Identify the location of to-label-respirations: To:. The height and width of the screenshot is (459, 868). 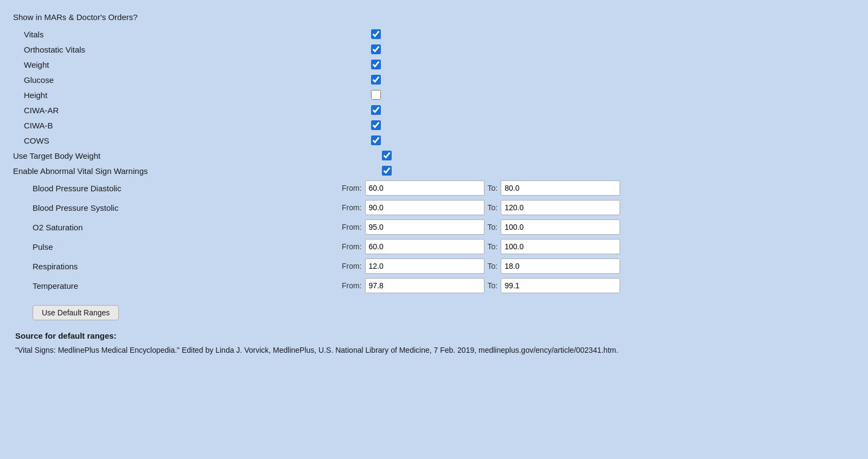
(493, 266).